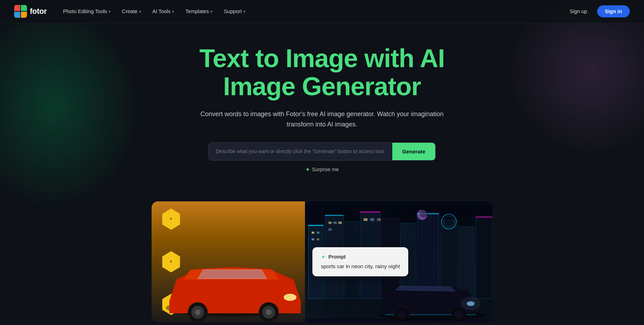  I want to click on ferrari-logo-1: F, so click(171, 219).